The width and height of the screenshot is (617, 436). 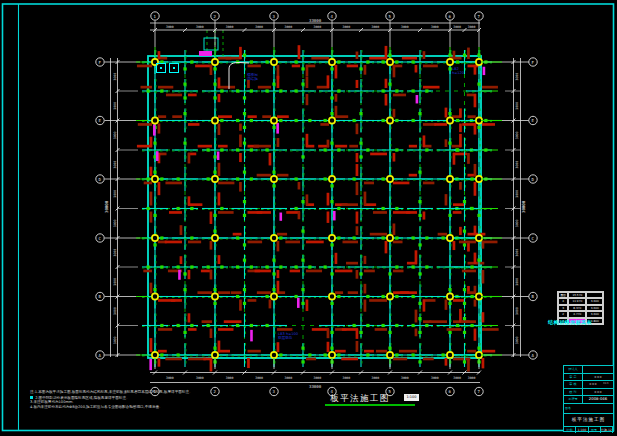 What do you see at coordinates (598, 400) in the screenshot?
I see `title-block-value: 2008-046` at bounding box center [598, 400].